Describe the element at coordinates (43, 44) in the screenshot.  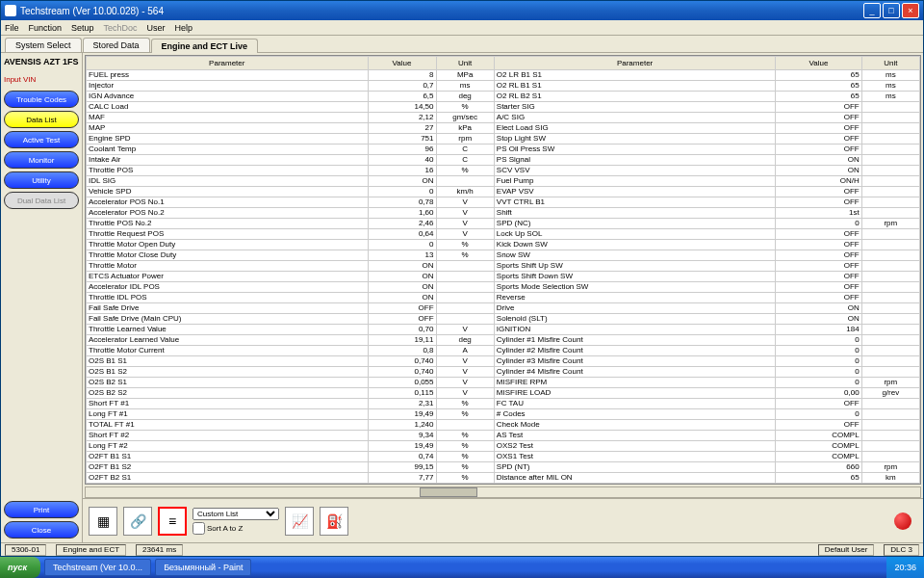
I see `tab-system-select: System Select` at that location.